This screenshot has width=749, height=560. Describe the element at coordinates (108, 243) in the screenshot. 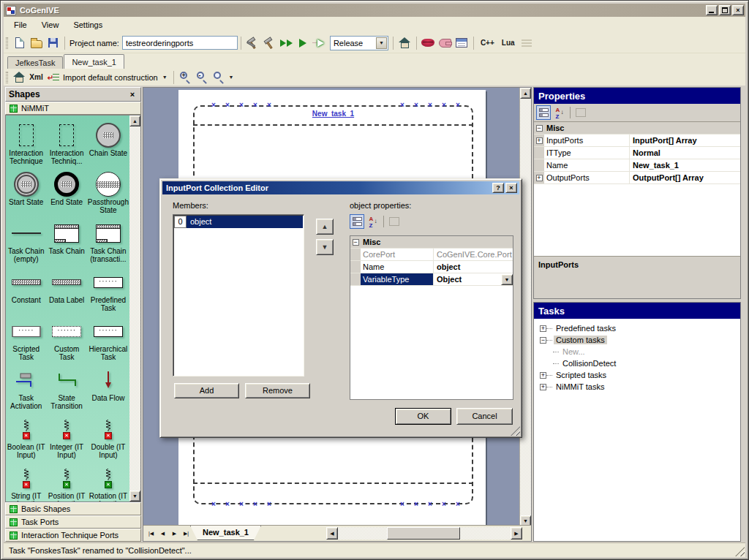

I see `shape-task-chain-transacti: Task Chain (transacti...` at that location.